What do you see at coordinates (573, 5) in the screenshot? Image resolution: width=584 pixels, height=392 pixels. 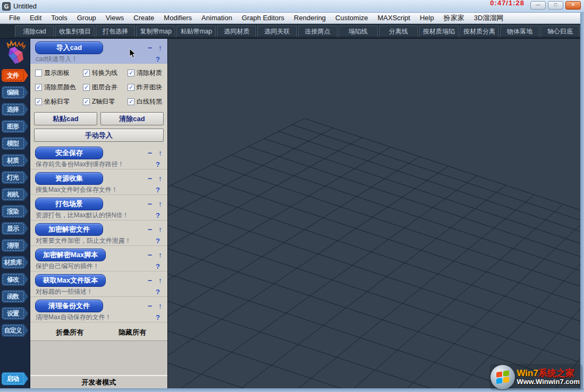 I see `close-button: ✕` at bounding box center [573, 5].